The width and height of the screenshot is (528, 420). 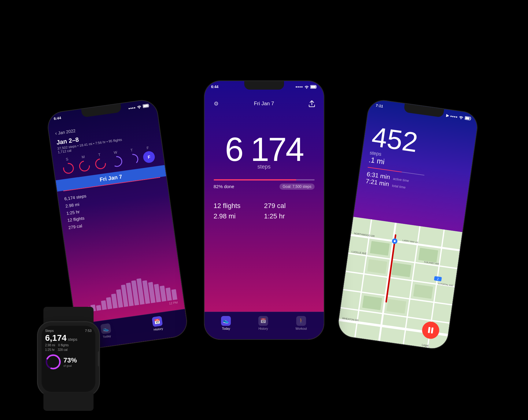 I want to click on right-status-bar: 7:11 ▶ ●●●●, so click(x=423, y=112).